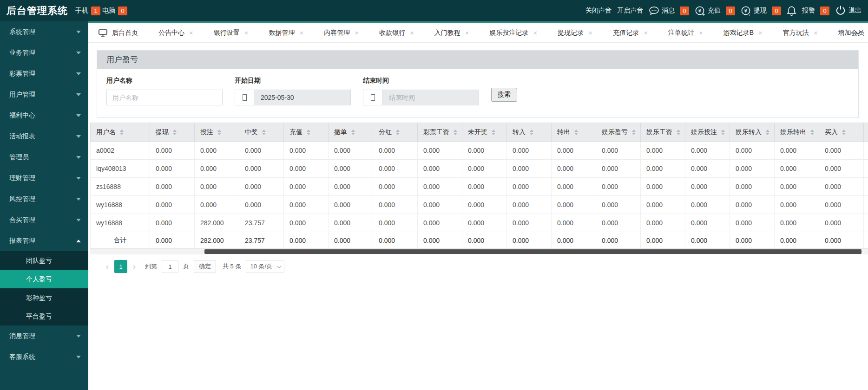  I want to click on column-header-分红: 分红, so click(395, 132).